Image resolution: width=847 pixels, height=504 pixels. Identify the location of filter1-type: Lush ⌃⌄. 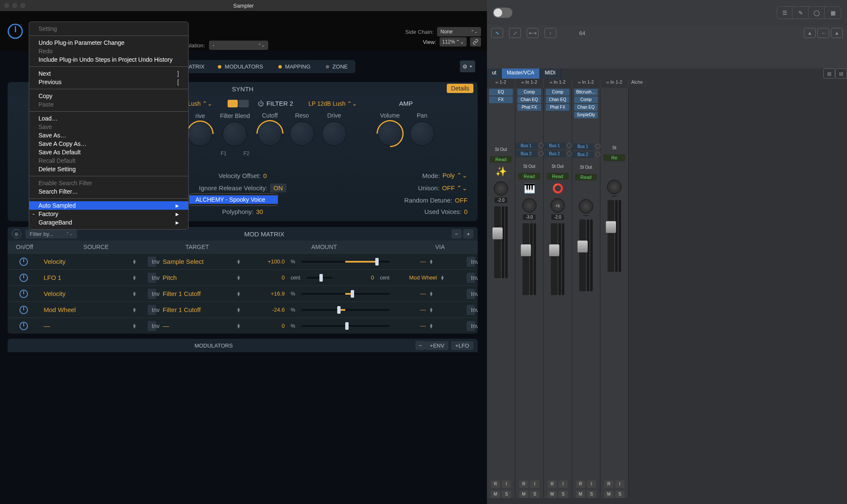
(200, 104).